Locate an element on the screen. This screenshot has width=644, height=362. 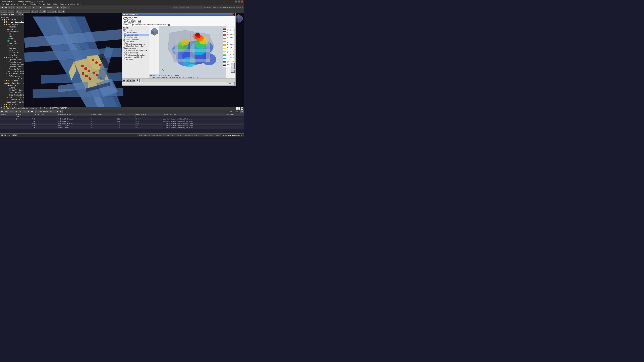
axial-radio is located at coordinates (125, 42).